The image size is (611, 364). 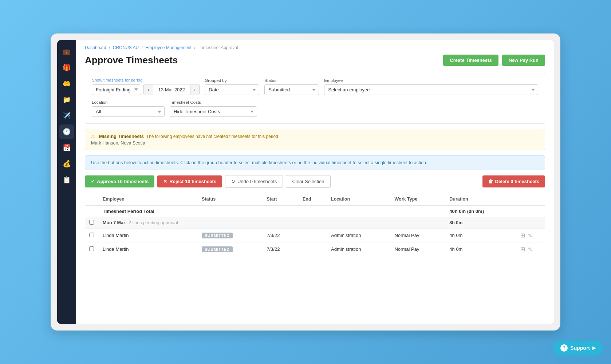 I want to click on info-banner: Use the buttons below to action timeshee…, so click(x=315, y=163).